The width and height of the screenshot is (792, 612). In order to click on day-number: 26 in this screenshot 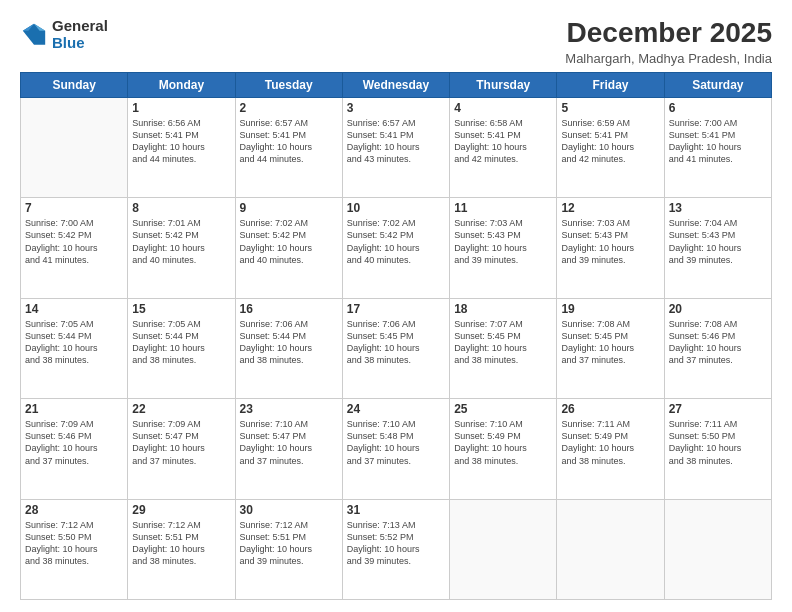, I will do `click(610, 409)`.